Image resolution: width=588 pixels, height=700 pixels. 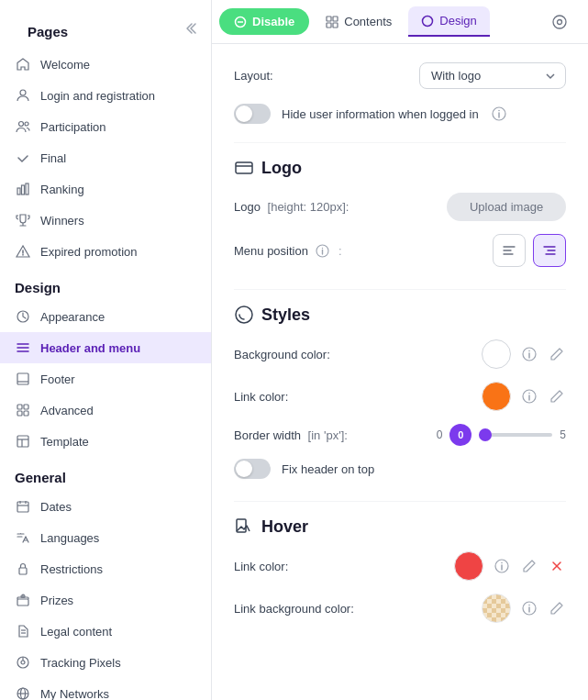 What do you see at coordinates (253, 75) in the screenshot?
I see `layout-label: Layout:` at bounding box center [253, 75].